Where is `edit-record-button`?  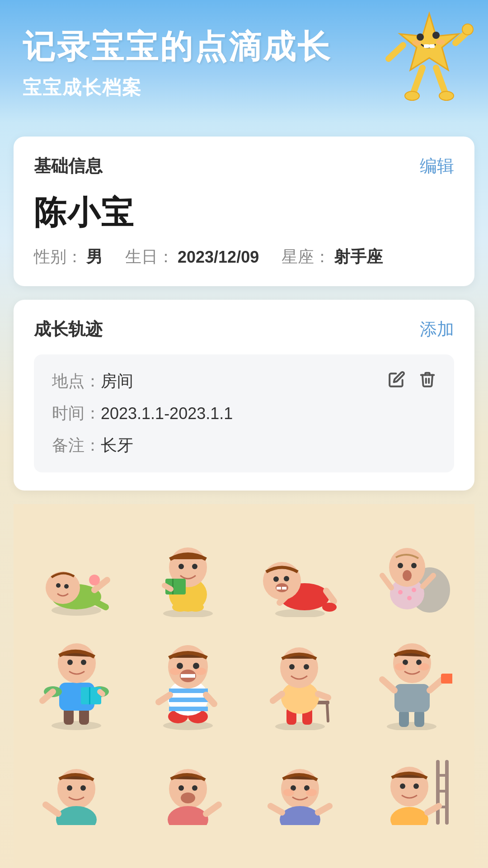 edit-record-button is located at coordinates (397, 382).